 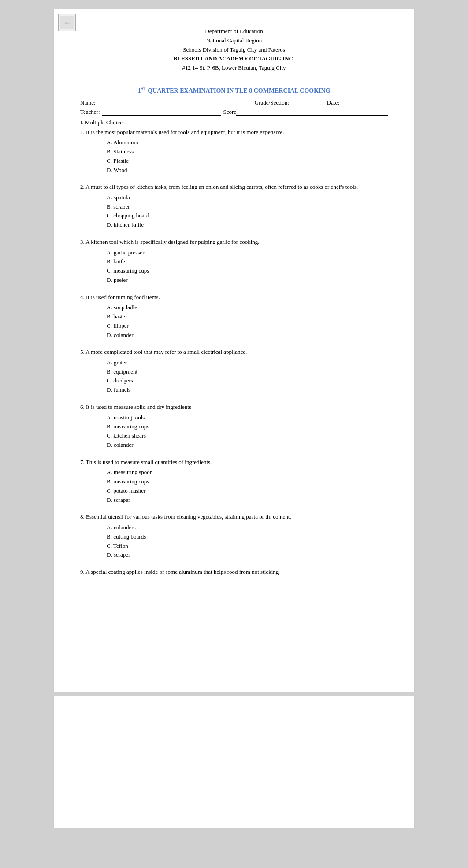 I want to click on question-1: 1. It is the most popular materials used…, so click(x=234, y=152).